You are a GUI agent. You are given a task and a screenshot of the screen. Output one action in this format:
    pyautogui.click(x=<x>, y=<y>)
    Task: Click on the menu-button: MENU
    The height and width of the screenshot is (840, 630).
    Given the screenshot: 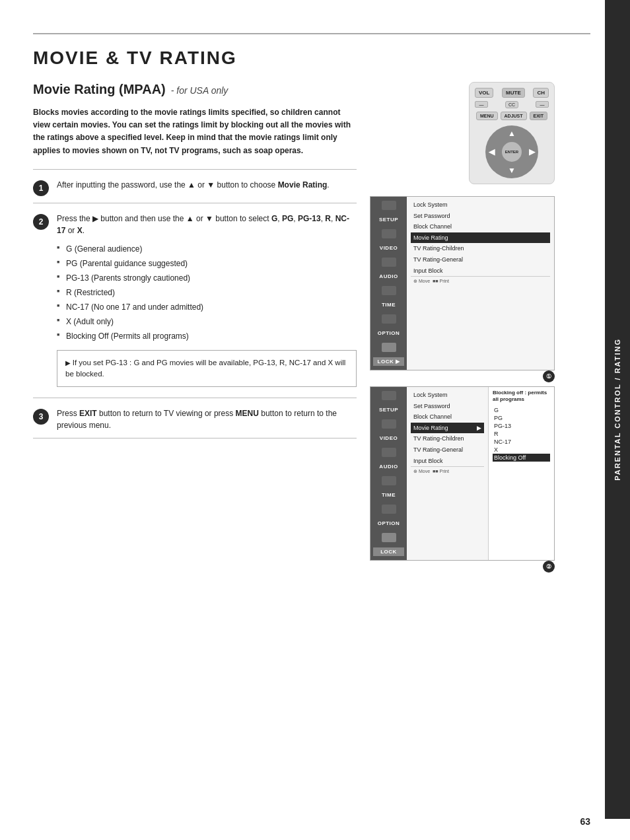 What is the action you would take?
    pyautogui.click(x=487, y=116)
    